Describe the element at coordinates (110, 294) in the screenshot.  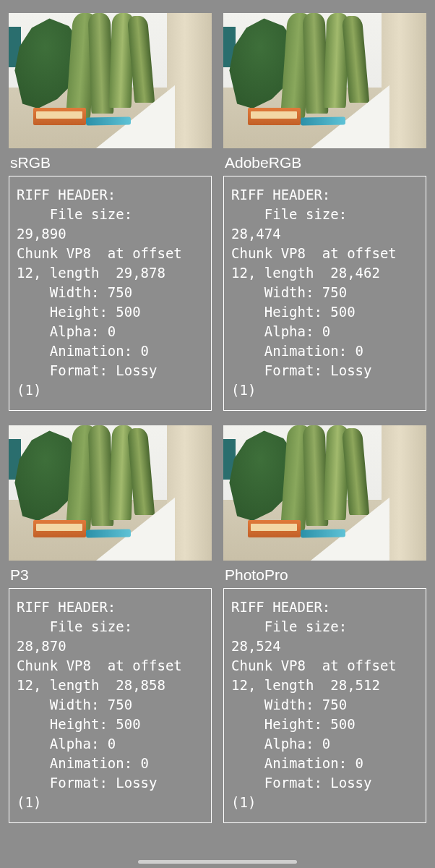
I see `riff-info-box: RIFF HEADER: File size: 29,890 Chunk VP8…` at that location.